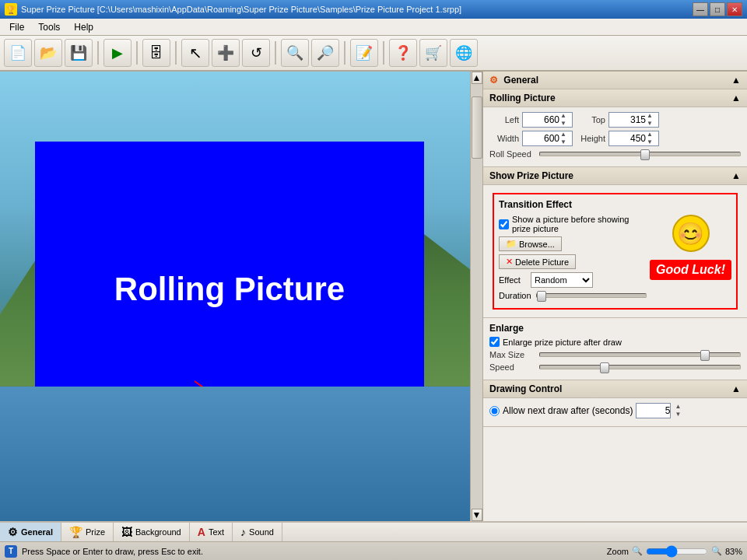  I want to click on text-button: 📝, so click(364, 53).